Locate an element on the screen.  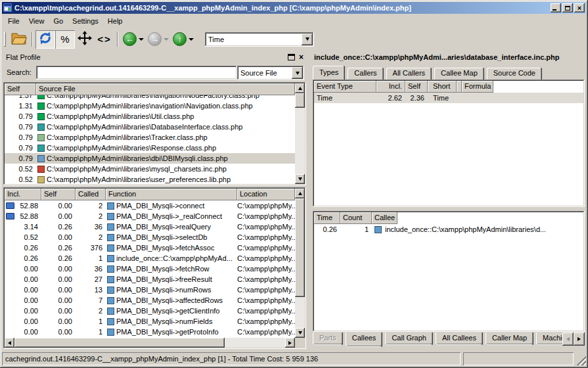
incl-cost-cell: 0.00 is located at coordinates (23, 332).